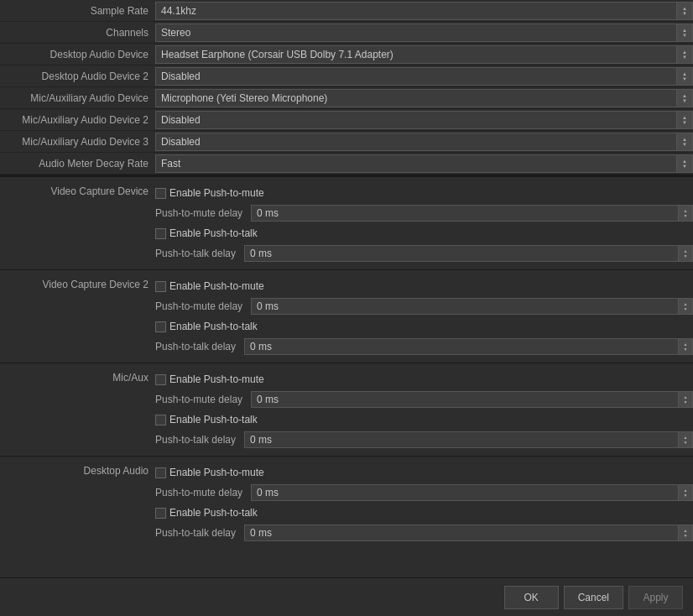  I want to click on ok-button: OK, so click(532, 598).